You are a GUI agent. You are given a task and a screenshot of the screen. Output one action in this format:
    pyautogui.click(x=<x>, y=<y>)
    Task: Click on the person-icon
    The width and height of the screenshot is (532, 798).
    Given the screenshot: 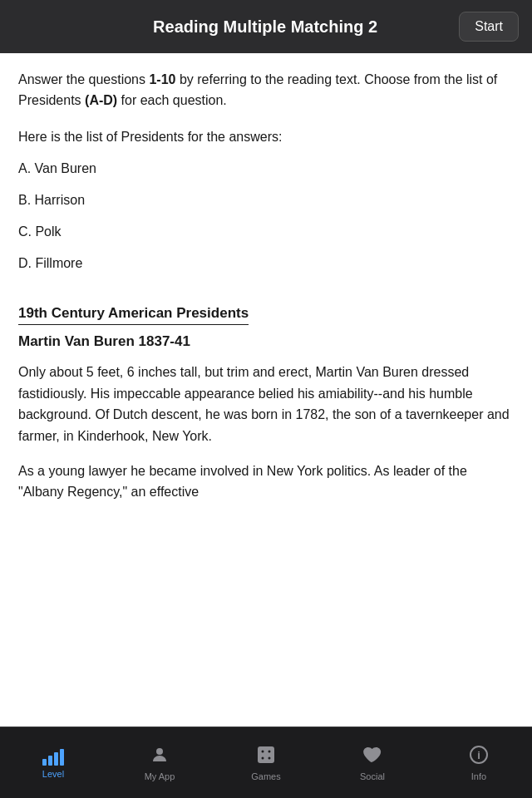 What is the action you would take?
    pyautogui.click(x=160, y=756)
    